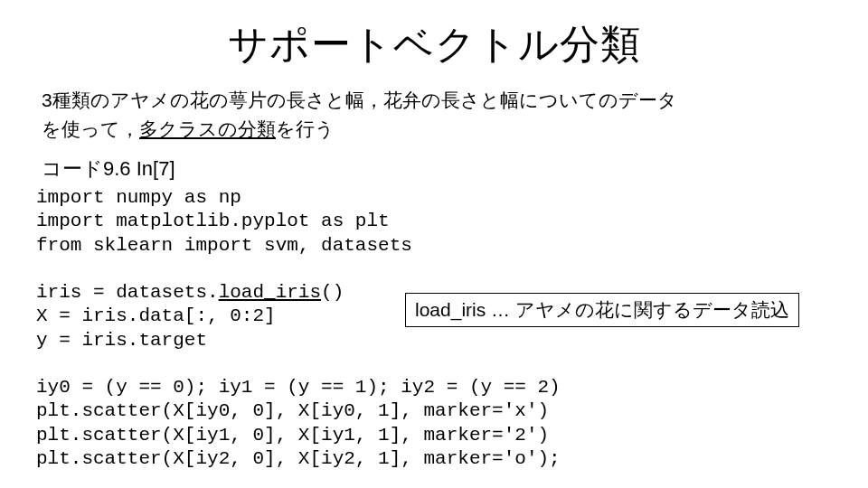 This screenshot has width=868, height=488. I want to click on code-line-11: plt.scatter(X[iy1, 0], X[iy1, 1], marker…, so click(293, 436).